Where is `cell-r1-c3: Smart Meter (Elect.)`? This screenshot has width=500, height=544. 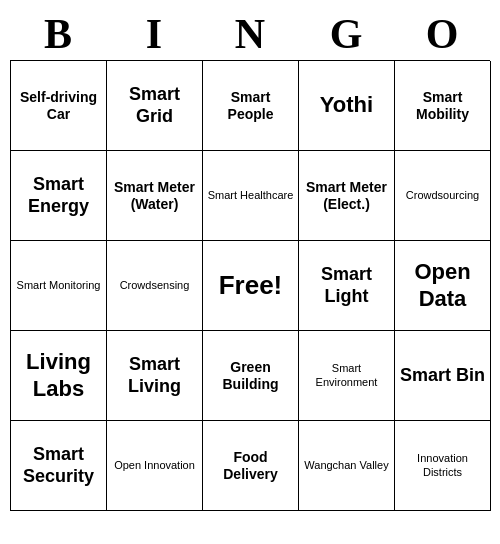
cell-r1-c3: Smart Meter (Elect.) is located at coordinates (347, 196).